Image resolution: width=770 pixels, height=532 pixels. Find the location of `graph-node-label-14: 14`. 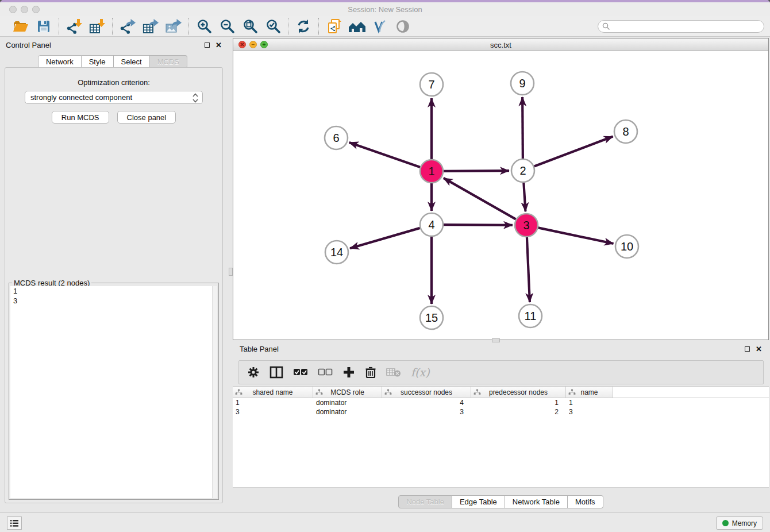

graph-node-label-14: 14 is located at coordinates (337, 252).